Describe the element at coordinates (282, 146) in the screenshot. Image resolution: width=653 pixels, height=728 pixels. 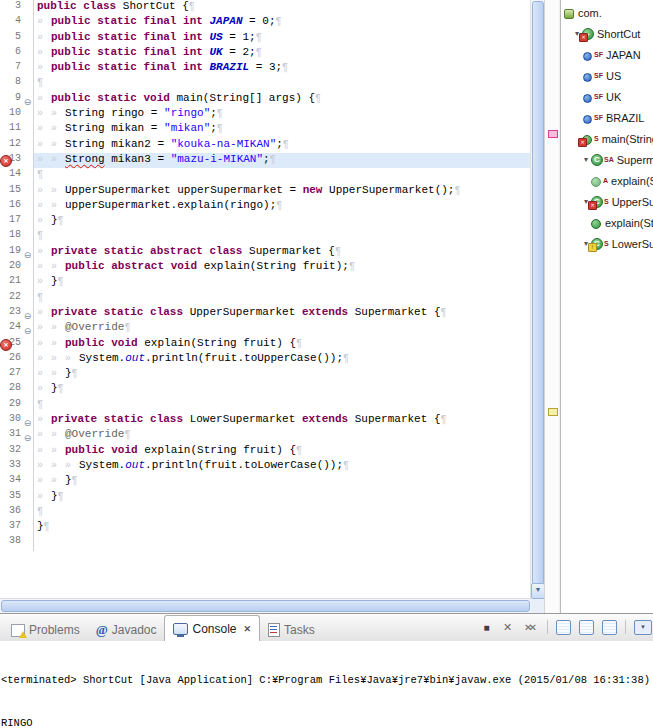
I see `code-text: »»String mikan2 = "kouka-na-MIKAN";¶` at that location.